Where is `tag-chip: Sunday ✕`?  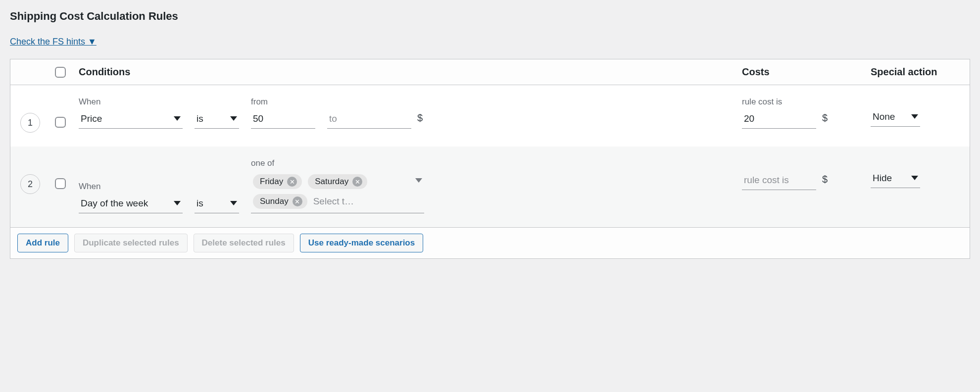 tag-chip: Sunday ✕ is located at coordinates (280, 201).